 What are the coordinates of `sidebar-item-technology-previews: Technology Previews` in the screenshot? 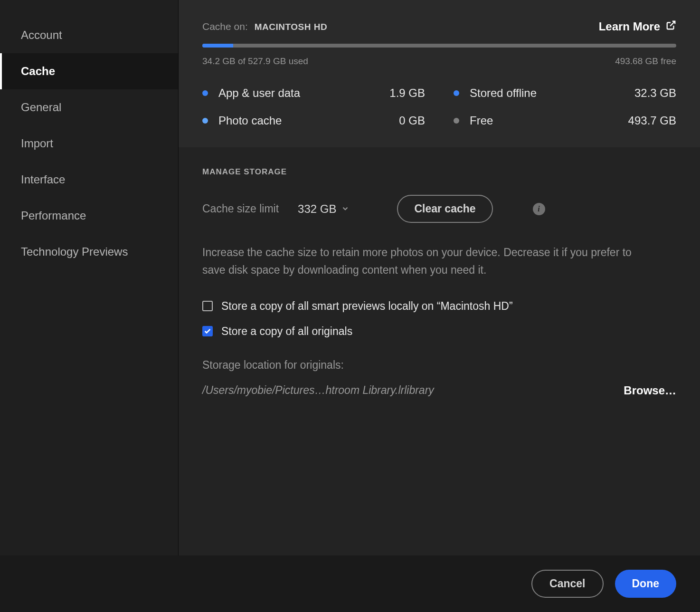 It's located at (89, 252).